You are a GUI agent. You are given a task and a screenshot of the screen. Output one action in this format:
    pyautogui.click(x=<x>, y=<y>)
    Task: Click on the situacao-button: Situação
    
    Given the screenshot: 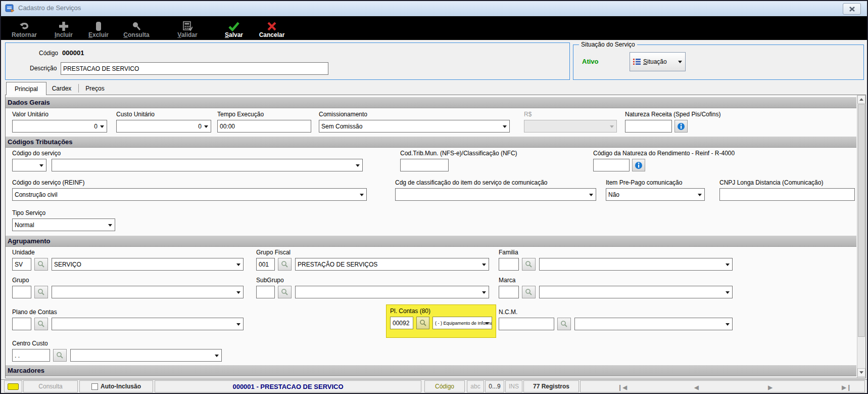 What is the action you would take?
    pyautogui.click(x=656, y=62)
    